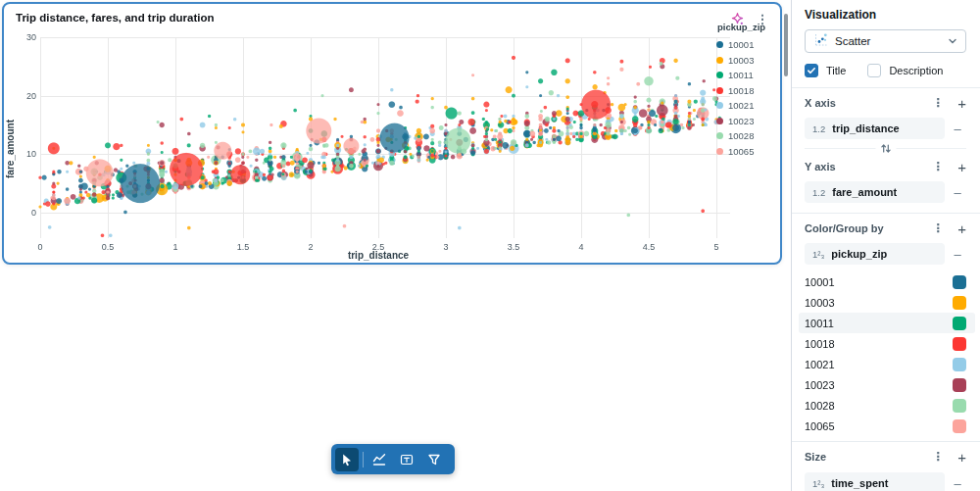 The width and height of the screenshot is (980, 491). Describe the element at coordinates (748, 91) in the screenshot. I see `legend-item: 10018` at that location.